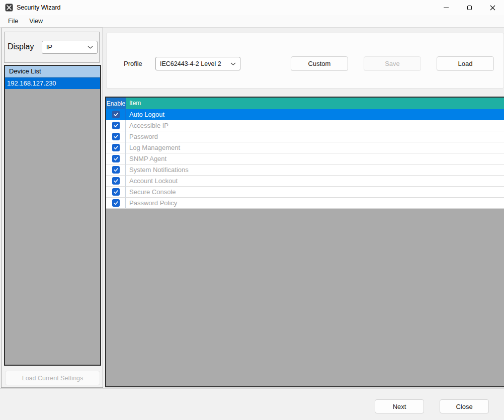 The image size is (504, 420). I want to click on device-list-empty-area, so click(52, 227).